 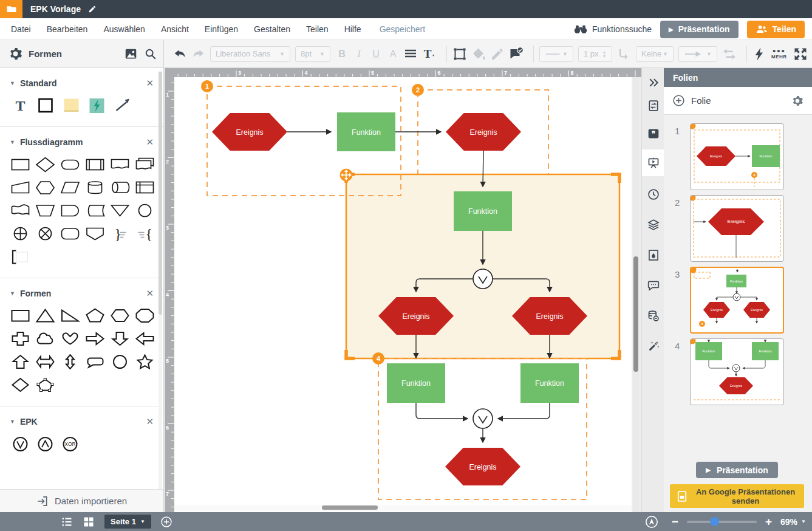 I want to click on shape-off-page, so click(x=95, y=234).